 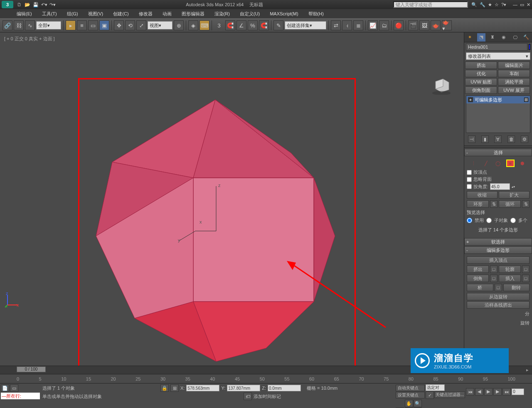 I want to click on material-editor-icon: 🔴, so click(x=399, y=25).